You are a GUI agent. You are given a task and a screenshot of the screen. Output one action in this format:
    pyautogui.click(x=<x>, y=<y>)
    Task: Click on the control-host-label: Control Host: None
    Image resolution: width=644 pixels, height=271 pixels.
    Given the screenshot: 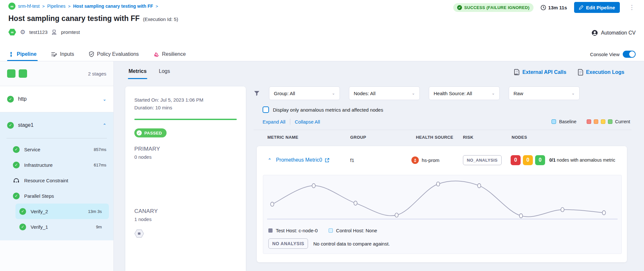 What is the action you would take?
    pyautogui.click(x=357, y=230)
    